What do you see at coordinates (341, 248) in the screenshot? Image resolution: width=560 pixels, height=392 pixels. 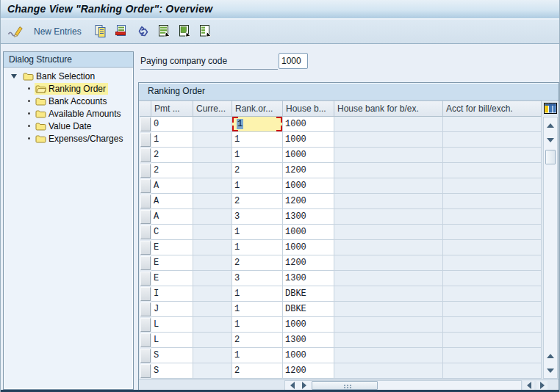 I see `table-row: E 1 1000` at bounding box center [341, 248].